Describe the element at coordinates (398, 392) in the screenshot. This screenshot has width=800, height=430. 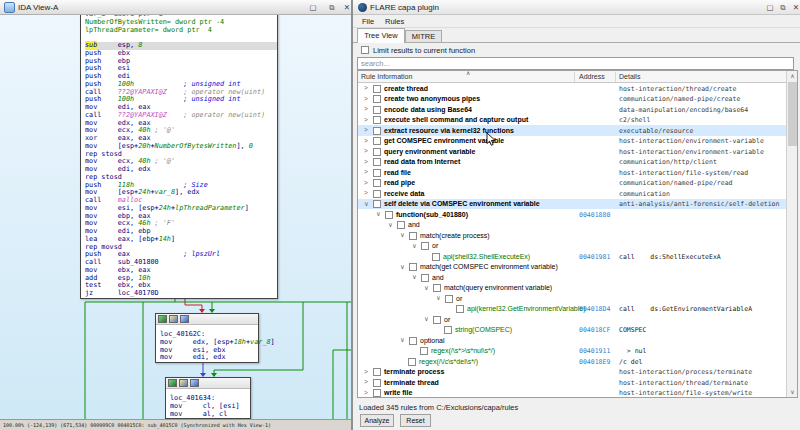
I see `rule-name: write file` at that location.